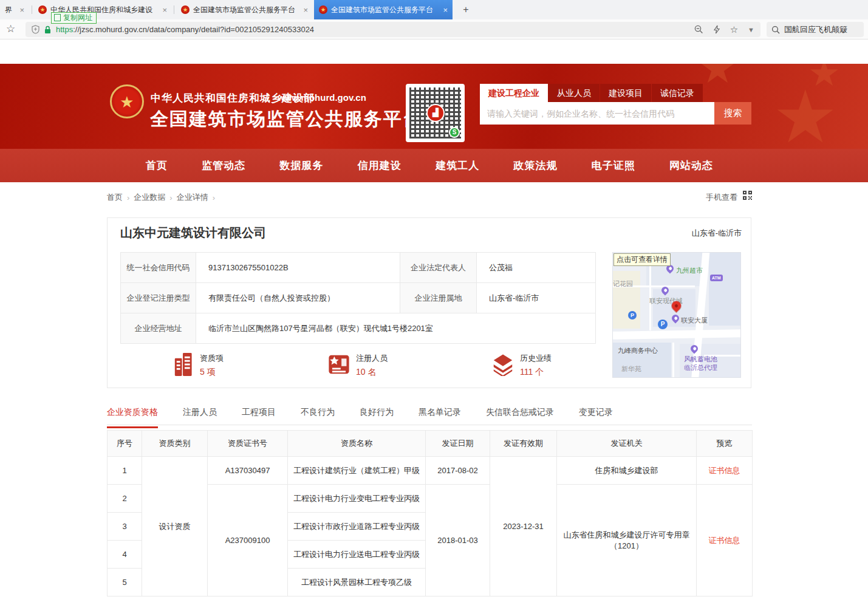  What do you see at coordinates (439, 268) in the screenshot?
I see `field-label: 企业法定代表人` at bounding box center [439, 268].